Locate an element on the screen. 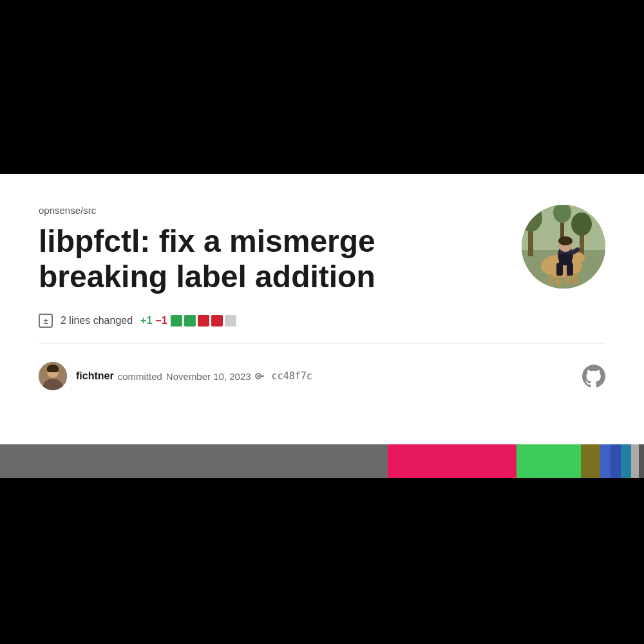 Image resolution: width=644 pixels, height=644 pixels. committed-text: committed is located at coordinates (140, 376).